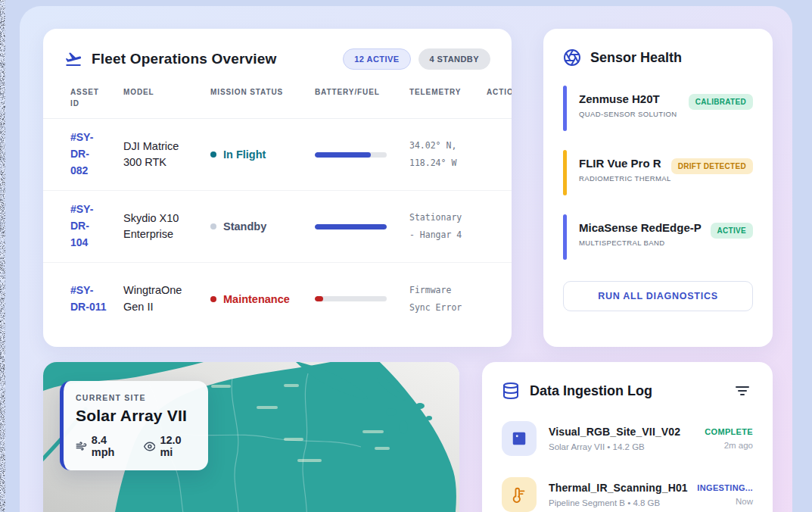 The width and height of the screenshot is (812, 512). Describe the element at coordinates (519, 495) in the screenshot. I see `thermometer-icon` at that location.